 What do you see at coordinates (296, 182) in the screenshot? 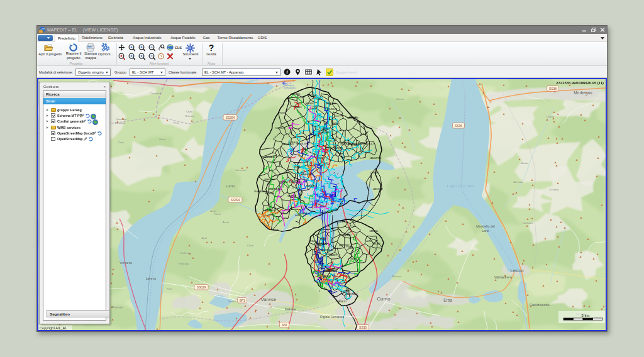
I see `svg-text: LIGORNETTO` at bounding box center [296, 182].